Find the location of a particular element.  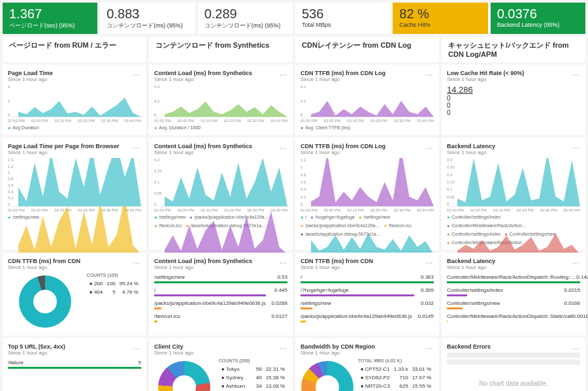

chart-card: Page Load Time per Page from BrowserSinc… is located at coordinates (74, 194).